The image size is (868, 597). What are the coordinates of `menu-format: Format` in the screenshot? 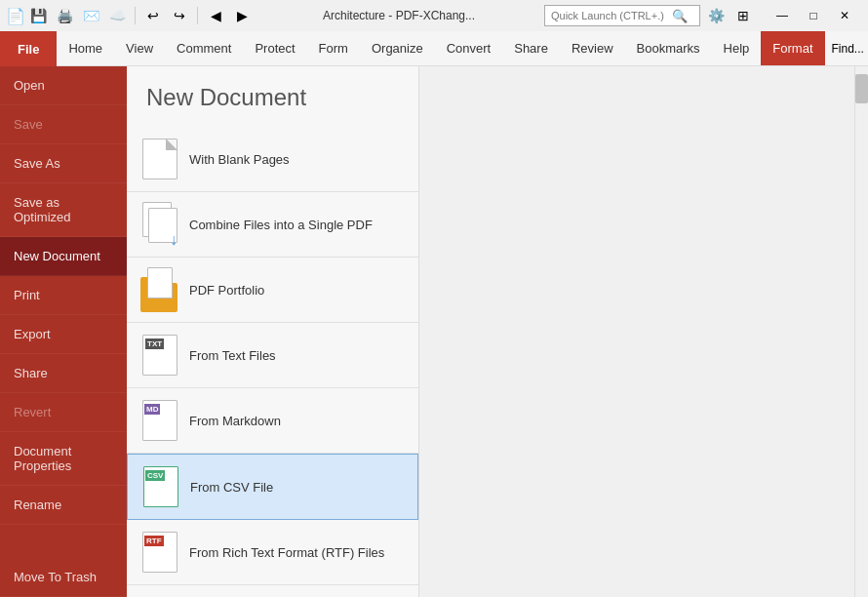 It's located at (792, 49).